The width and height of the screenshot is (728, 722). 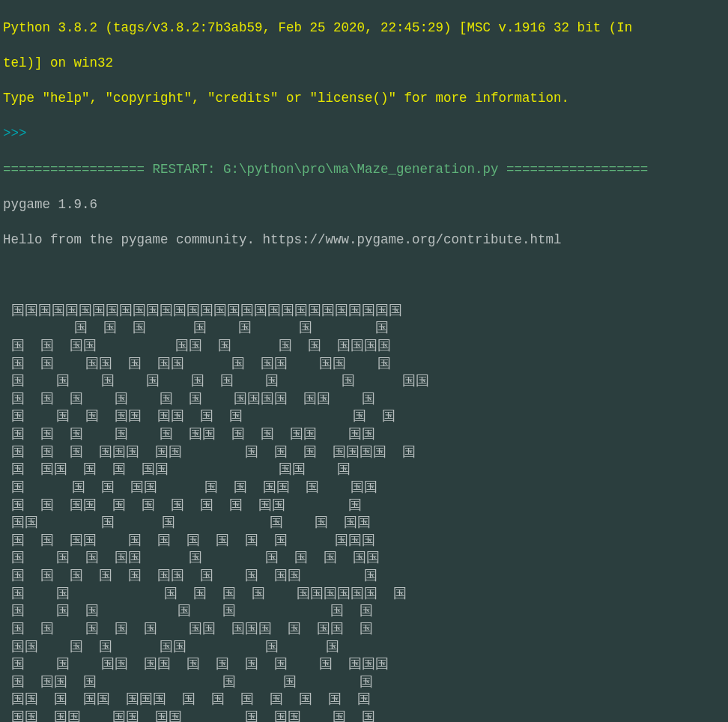 What do you see at coordinates (364, 312) in the screenshot?
I see `maze-row: 国国国国国国国国国国国国国国国国国国国国国国国国国国国国国` at bounding box center [364, 312].